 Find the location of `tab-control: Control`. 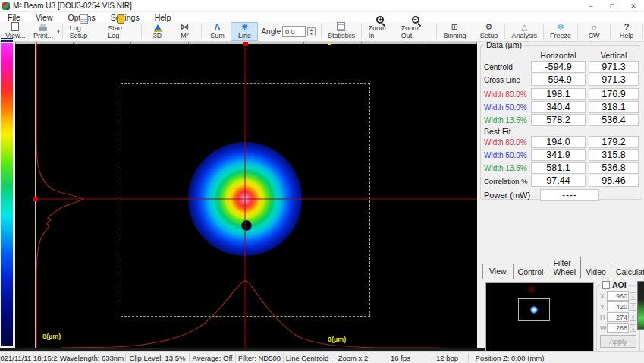

tab-control: Control is located at coordinates (531, 272).